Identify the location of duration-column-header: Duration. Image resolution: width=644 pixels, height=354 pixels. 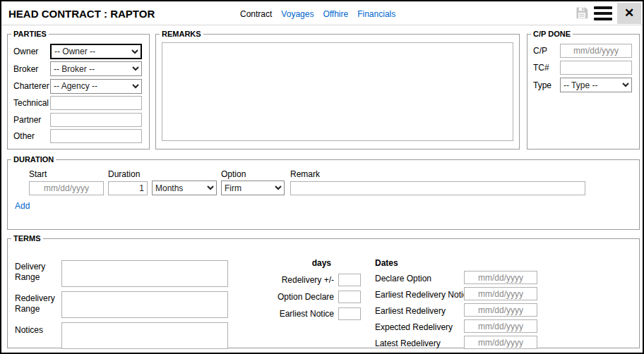
(128, 174).